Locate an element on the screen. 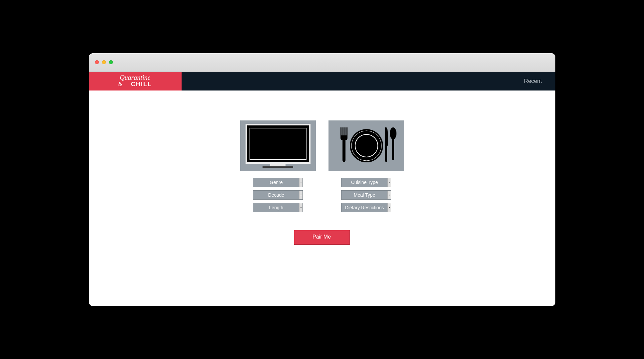 This screenshot has height=359, width=644. window-close-button is located at coordinates (97, 62).